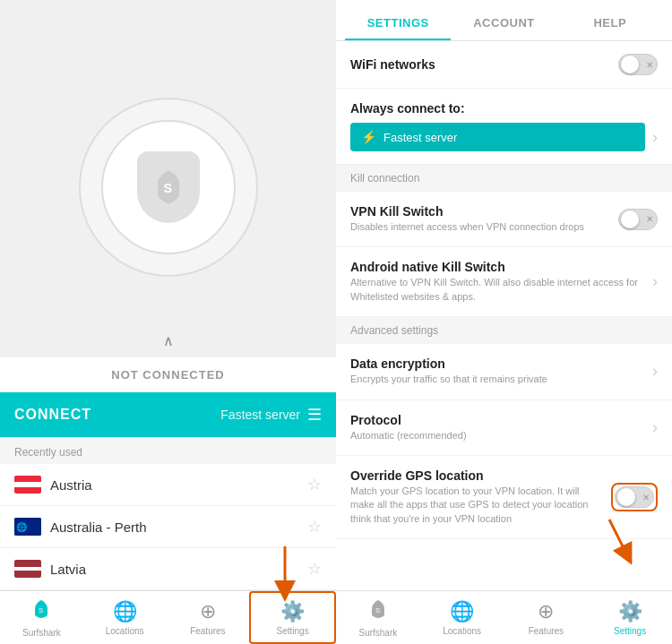 The image size is (672, 644). I want to click on nav-item-features: ⊕ Features, so click(208, 618).